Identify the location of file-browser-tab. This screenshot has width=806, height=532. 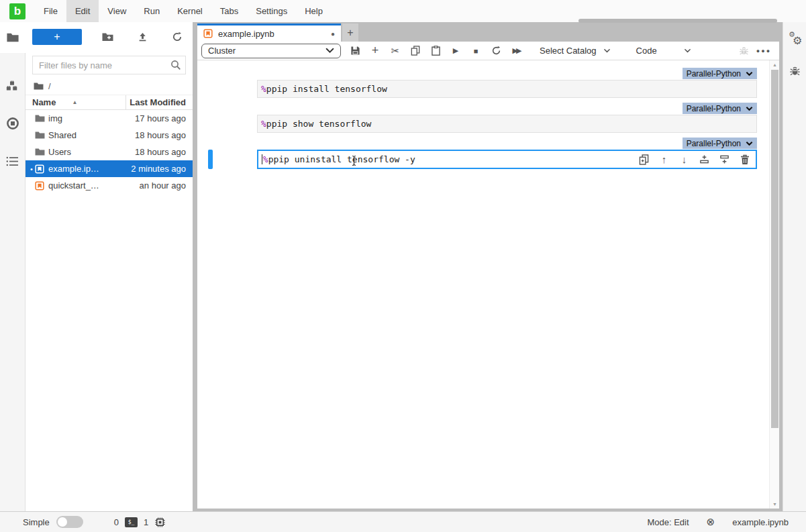
(13, 38).